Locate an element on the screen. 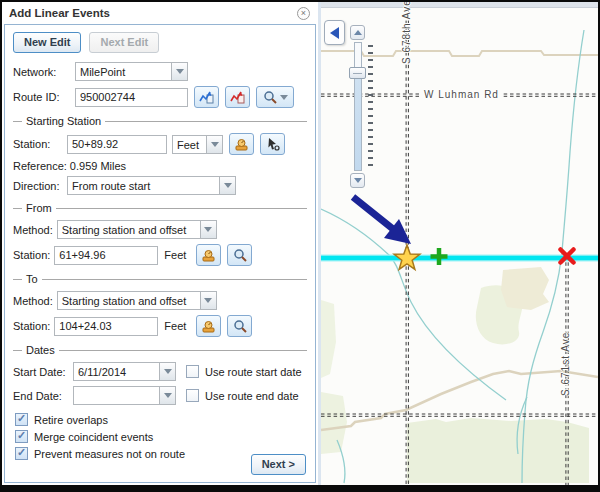 This screenshot has height=492, width=600. zoom-slider-ticks is located at coordinates (370, 108).